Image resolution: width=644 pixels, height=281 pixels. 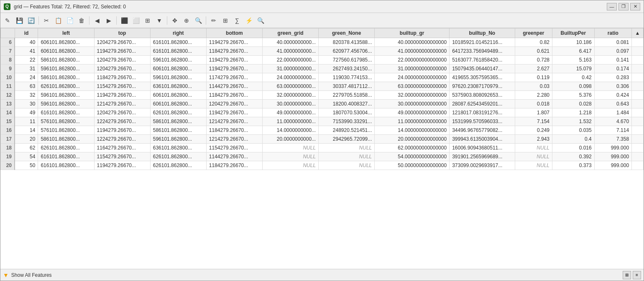 I want to click on table-cell: 5.163, so click(x=574, y=60).